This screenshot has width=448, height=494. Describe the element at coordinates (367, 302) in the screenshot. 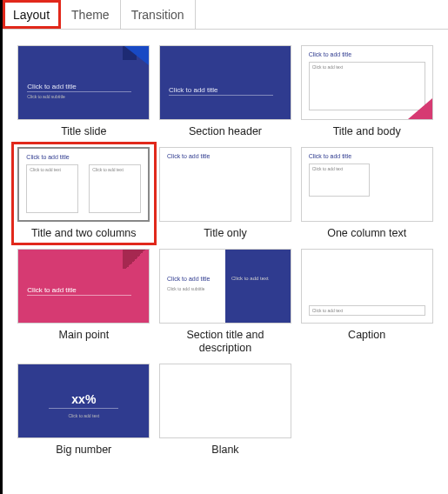

I see `layout-caption-slide: Click to add text Caption` at that location.